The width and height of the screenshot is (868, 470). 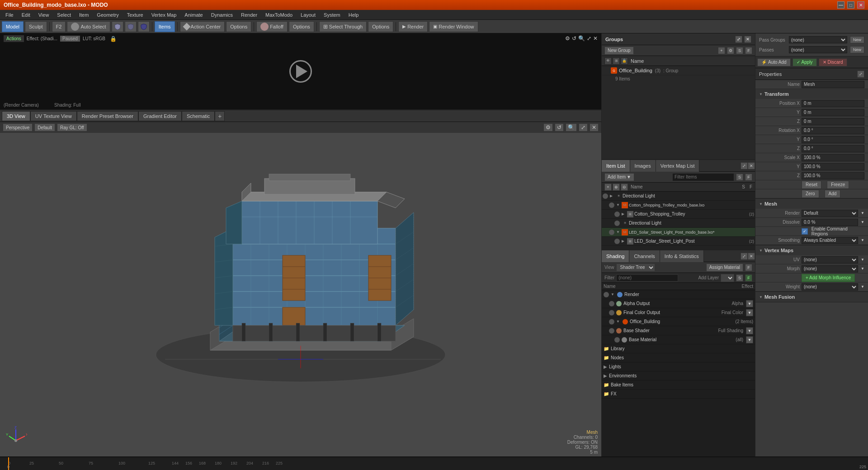 I want to click on position-y-value: 0 m, so click(x=833, y=113).